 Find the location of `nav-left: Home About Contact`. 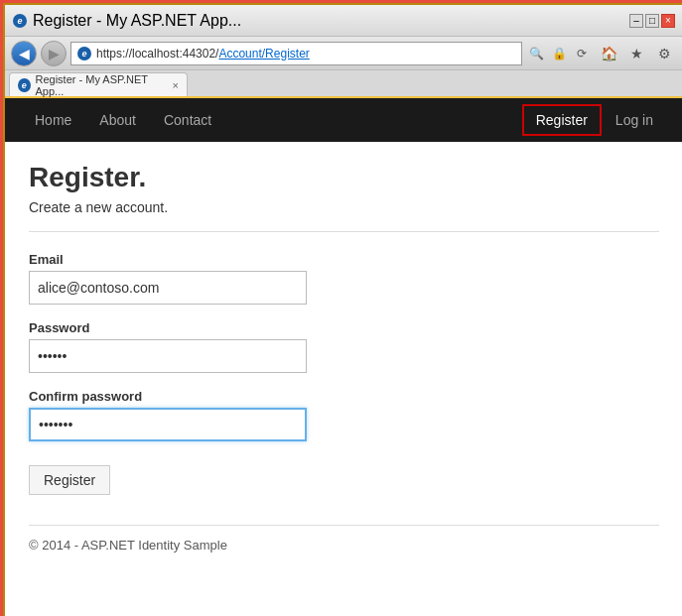

nav-left: Home About Contact is located at coordinates (123, 120).